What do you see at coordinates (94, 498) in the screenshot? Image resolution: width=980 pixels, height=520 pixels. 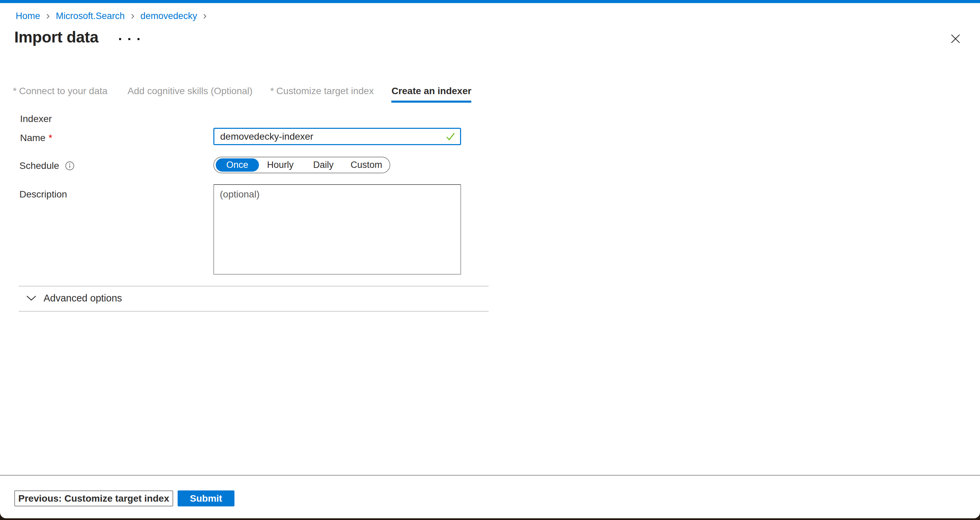 I see `previous-step-button: Previous: Customize target index` at bounding box center [94, 498].